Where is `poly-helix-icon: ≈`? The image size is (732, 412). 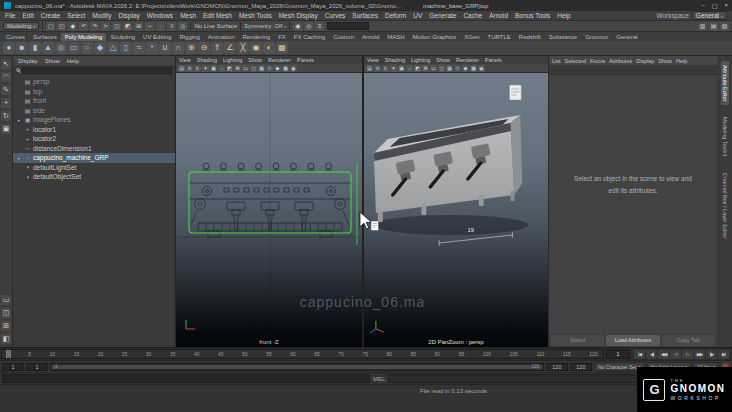 poly-helix-icon: ≈ is located at coordinates (139, 48).